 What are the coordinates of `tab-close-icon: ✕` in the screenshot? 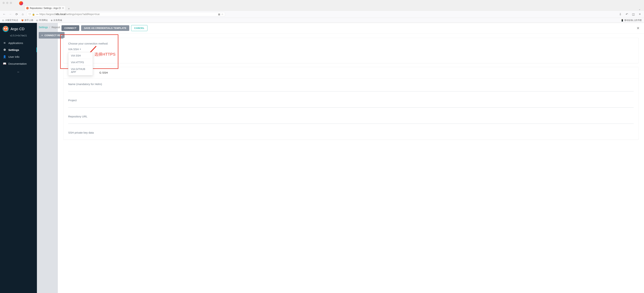 It's located at (63, 8).